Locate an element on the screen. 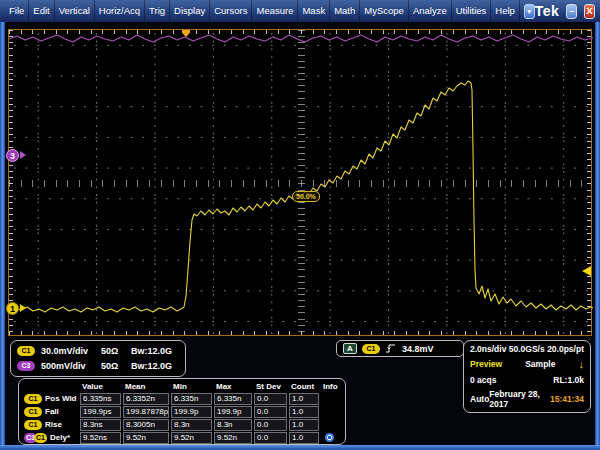 This screenshot has width=600, height=450. header-mean: Mean is located at coordinates (147, 386).